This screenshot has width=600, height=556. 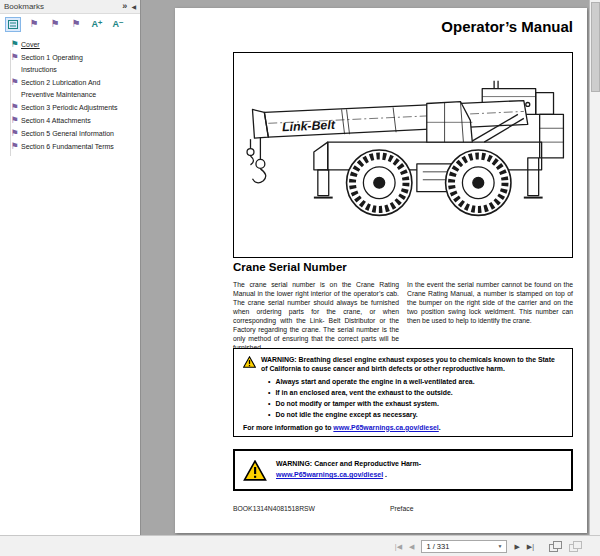 What do you see at coordinates (500, 546) in the screenshot?
I see `caret-down-icon: ▼` at bounding box center [500, 546].